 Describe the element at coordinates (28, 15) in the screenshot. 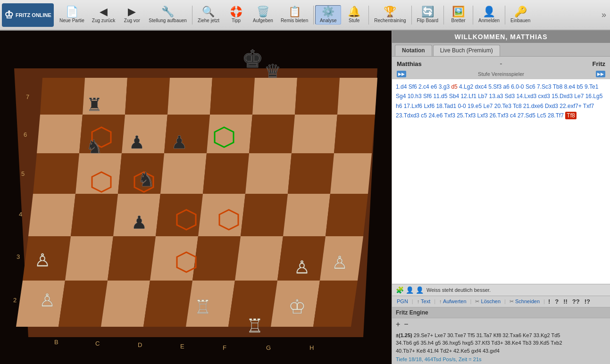

I see `app-logo: ♔ FRITZ ONLINE` at that location.